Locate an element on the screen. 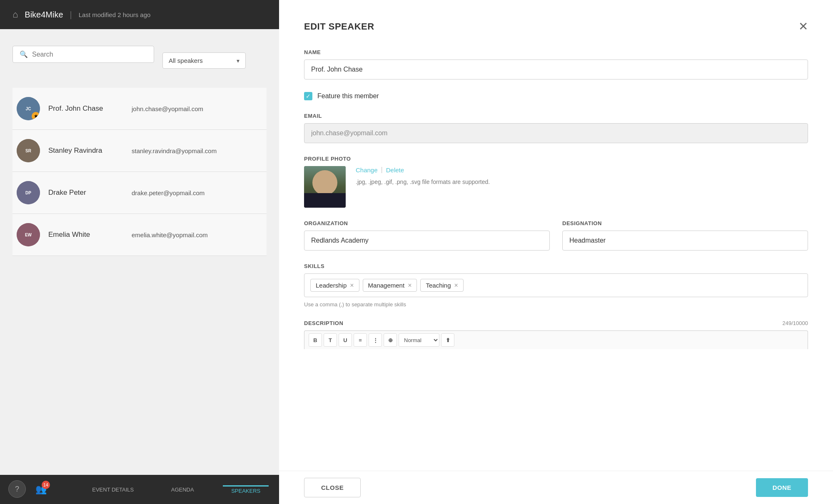  toolbar-text-button: T is located at coordinates (330, 340).